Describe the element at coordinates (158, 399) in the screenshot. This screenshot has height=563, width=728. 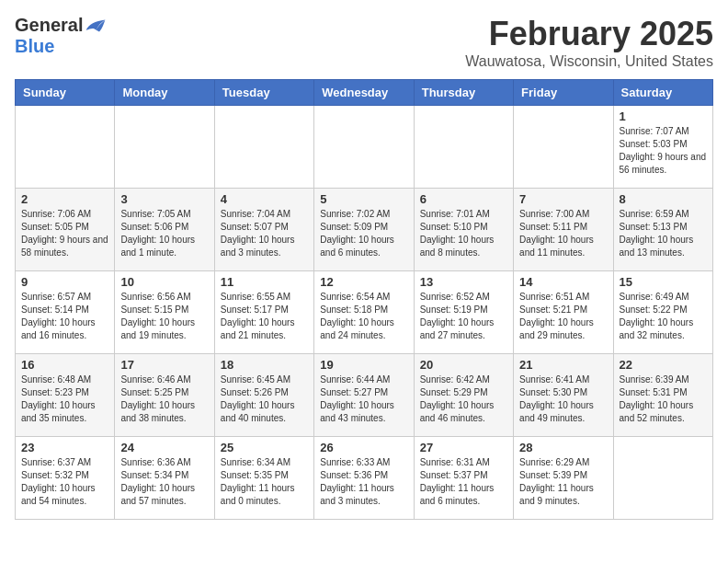
I see `day-detail: Sunrise: 6:46 AMSunset: 5:25 PMDaylight:…` at that location.